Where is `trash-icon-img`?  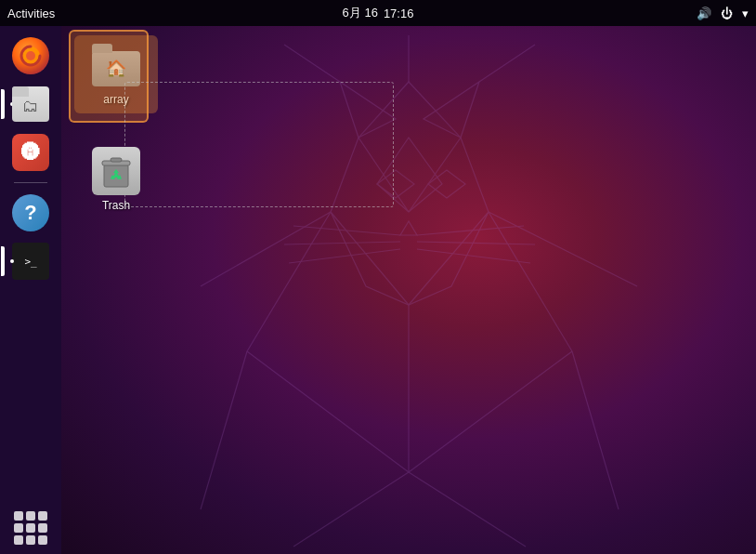
trash-icon-img is located at coordinates (116, 171).